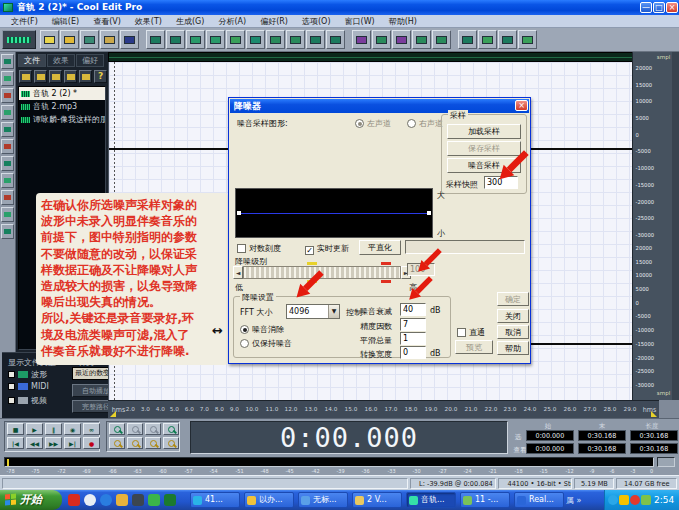  Describe the element at coordinates (513, 316) in the screenshot. I see `close-dialog-button: 关闭` at that location.